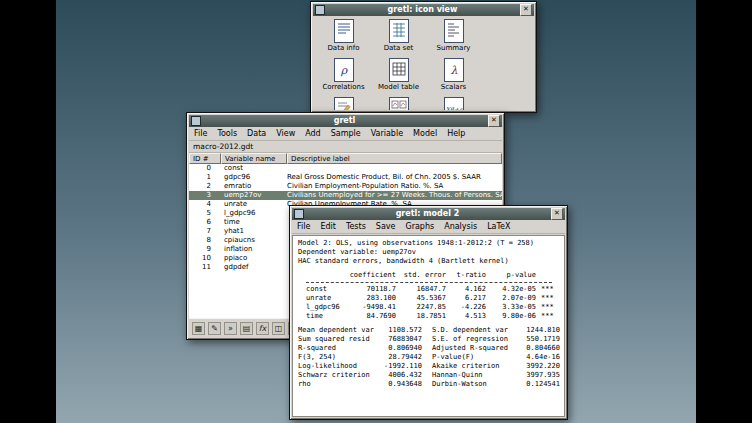 The image size is (752, 423). I want to click on coef-col-header: p-value, so click(511, 276).